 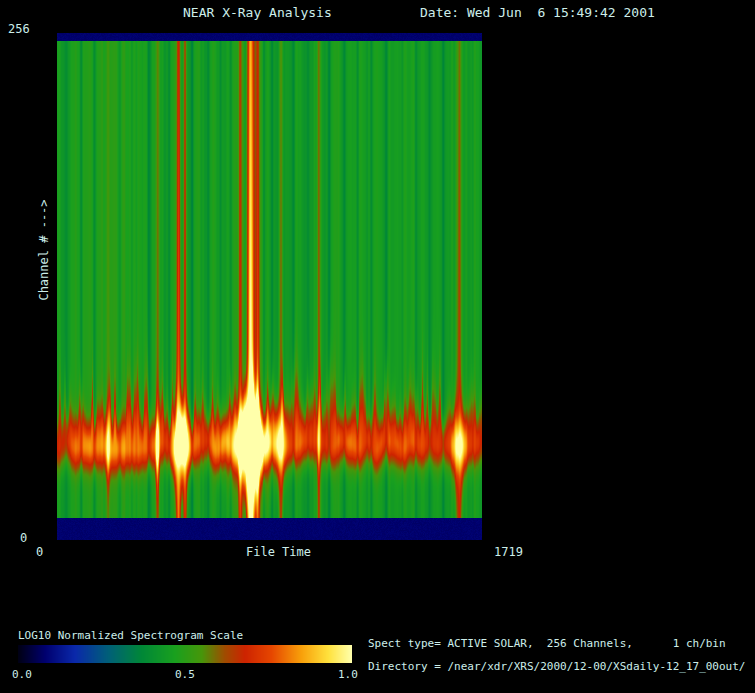 What do you see at coordinates (130, 636) in the screenshot?
I see `colorbar-title: LOG10 Normalized Spectrogram Scale` at bounding box center [130, 636].